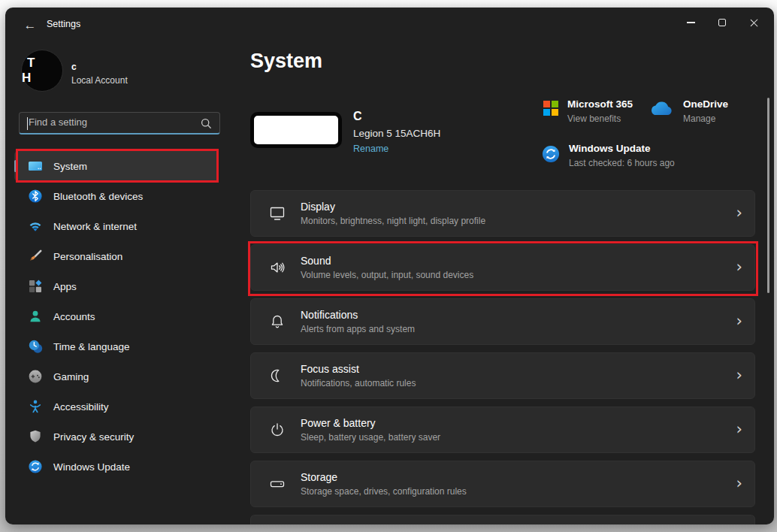 Image resolution: width=777 pixels, height=532 pixels. Describe the element at coordinates (277, 430) in the screenshot. I see `power-icon` at that location.